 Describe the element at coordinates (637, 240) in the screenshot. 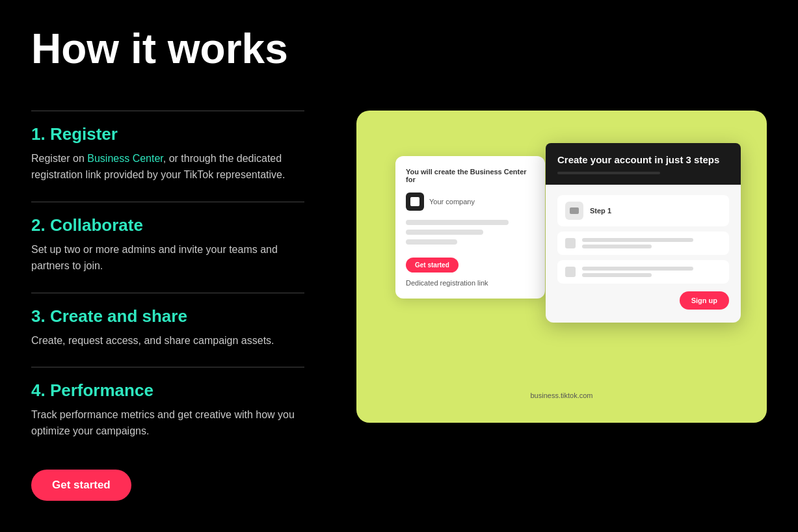

I see `field-line-1a` at that location.